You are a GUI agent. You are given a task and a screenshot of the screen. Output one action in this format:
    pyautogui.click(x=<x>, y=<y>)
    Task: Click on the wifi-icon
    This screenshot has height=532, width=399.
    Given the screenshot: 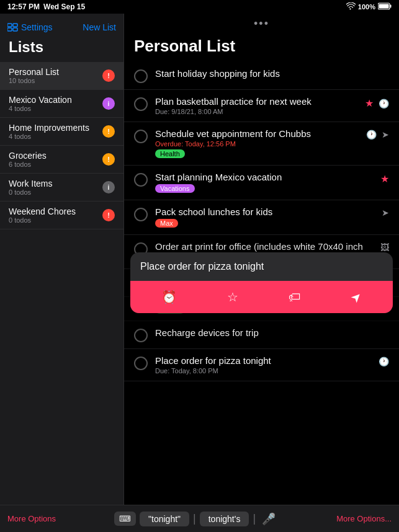 What is the action you would take?
    pyautogui.click(x=351, y=7)
    